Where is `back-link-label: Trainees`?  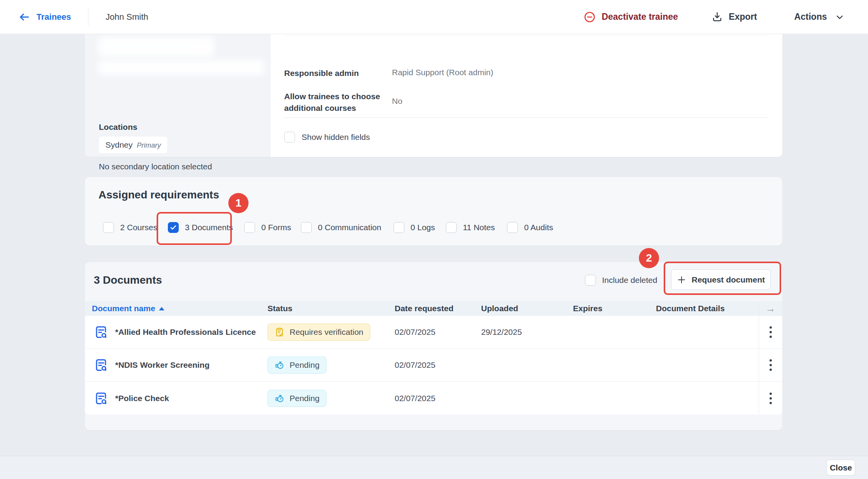 back-link-label: Trainees is located at coordinates (53, 17).